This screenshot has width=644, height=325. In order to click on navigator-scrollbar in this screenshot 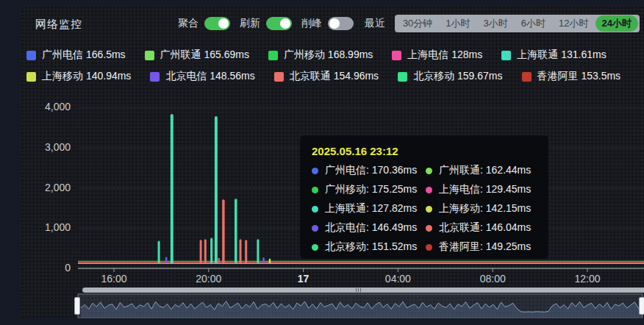, I will do `click(363, 290)`.